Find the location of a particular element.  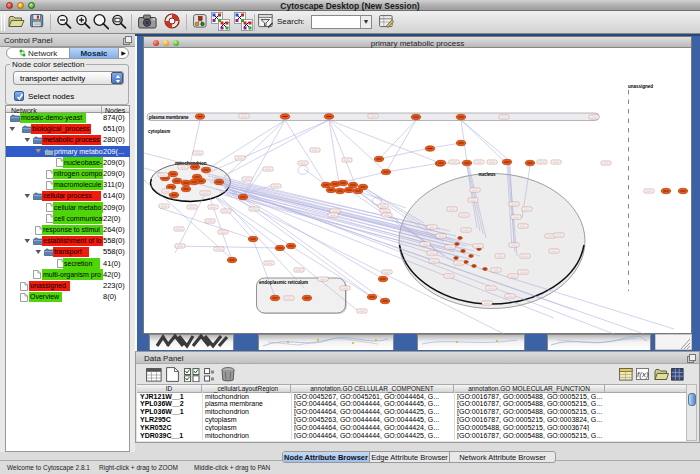

svg-text: cytoplasm is located at coordinates (159, 132).